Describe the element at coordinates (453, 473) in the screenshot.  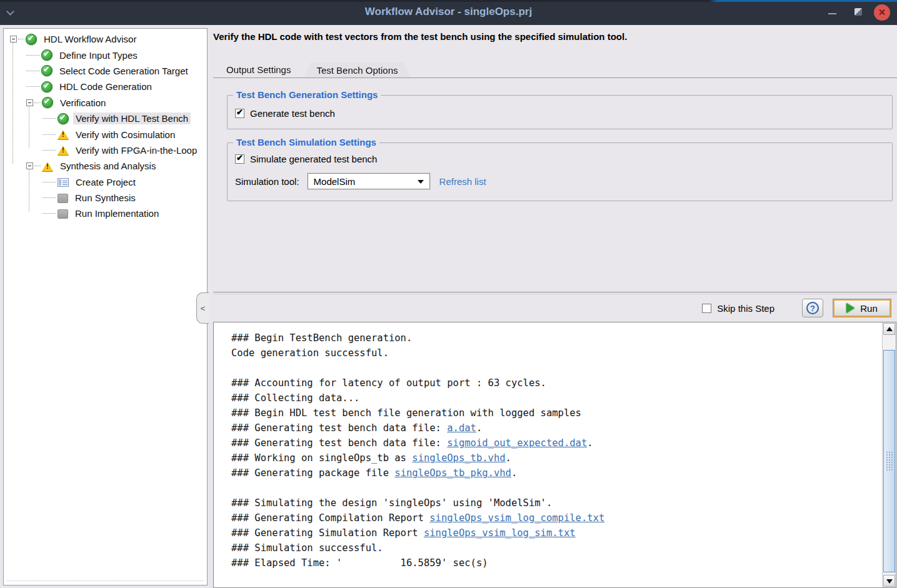
I see `log-link: singleOps_tb_pkg.vhd` at that location.